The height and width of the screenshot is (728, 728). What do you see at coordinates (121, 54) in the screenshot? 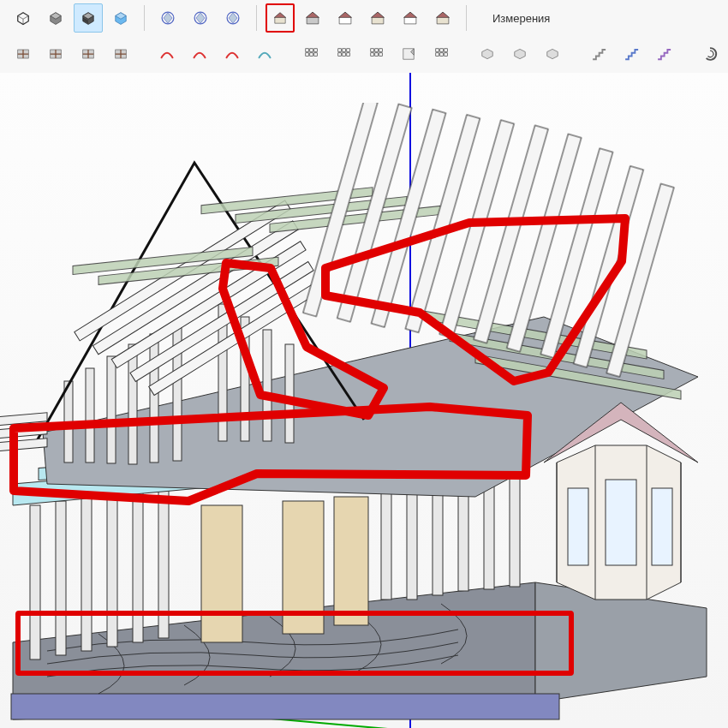
I see `wall-corner-button` at bounding box center [121, 54].